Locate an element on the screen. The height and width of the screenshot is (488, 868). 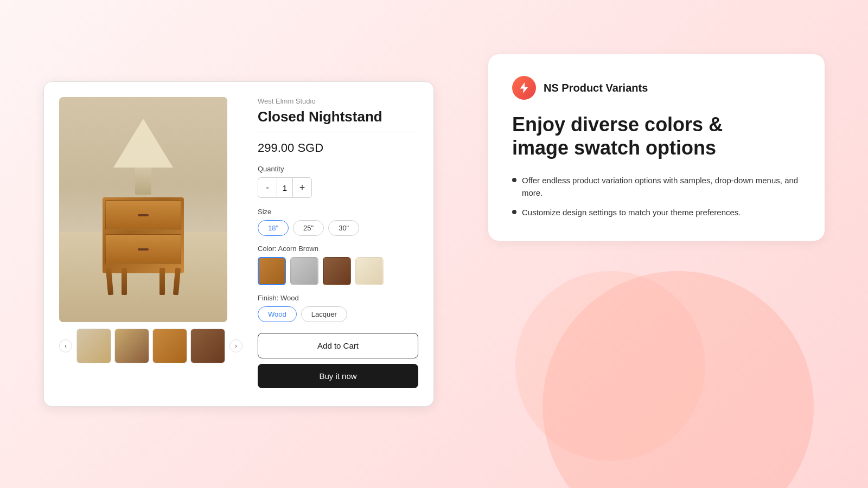
quantity-label: Quantity is located at coordinates (338, 169).